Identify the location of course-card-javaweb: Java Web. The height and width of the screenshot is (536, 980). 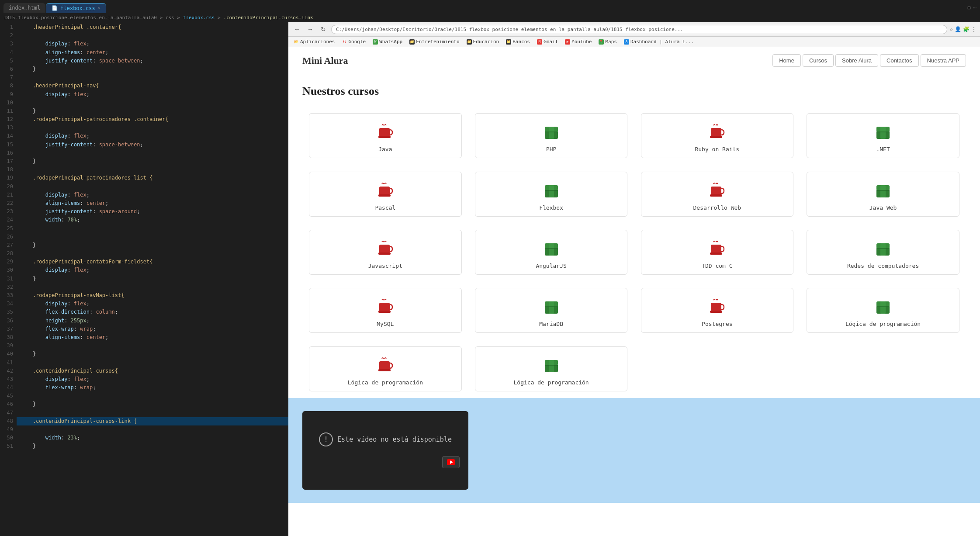
(883, 194).